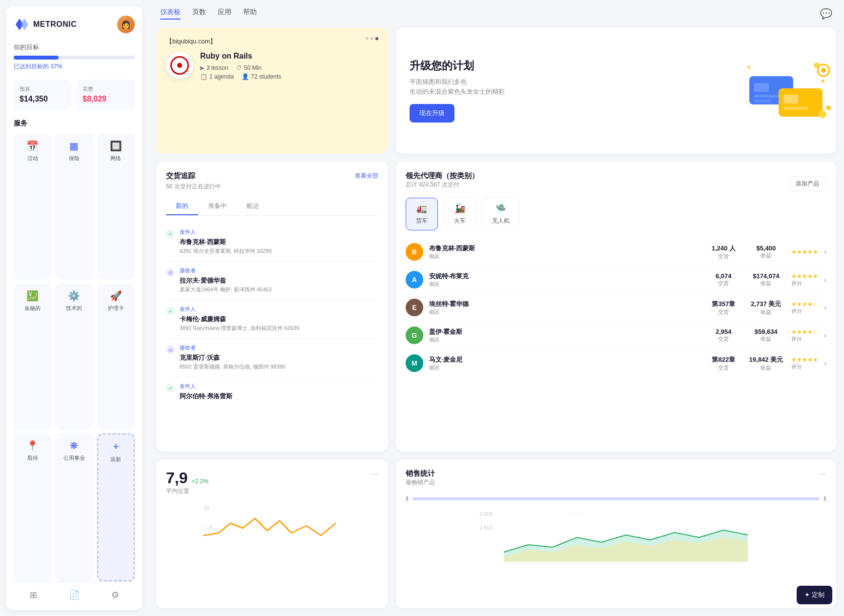 The image size is (844, 616). What do you see at coordinates (226, 290) in the screenshot?
I see `addr-2: 星家大道2464号 梅萨, 新泽西州 45463` at bounding box center [226, 290].